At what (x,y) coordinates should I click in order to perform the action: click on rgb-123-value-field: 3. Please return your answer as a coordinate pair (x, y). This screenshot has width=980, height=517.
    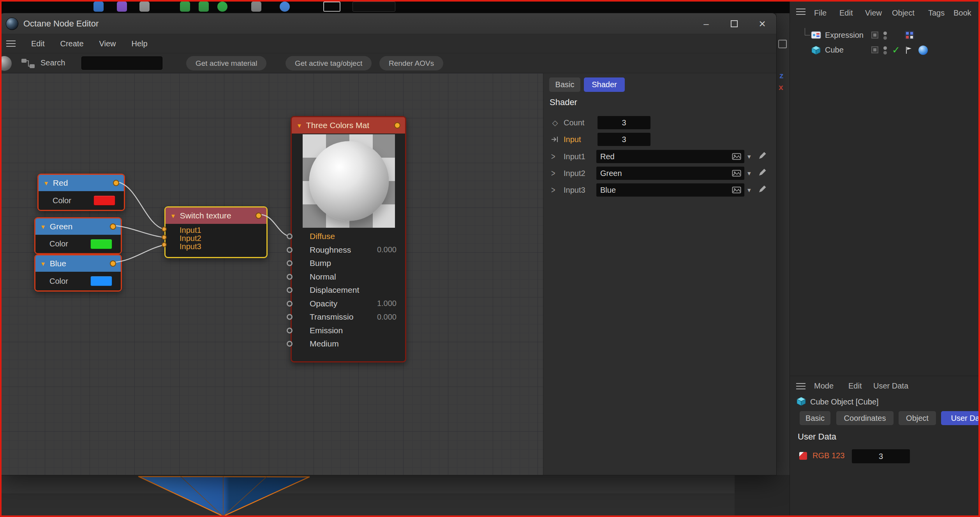
    Looking at the image, I should click on (881, 456).